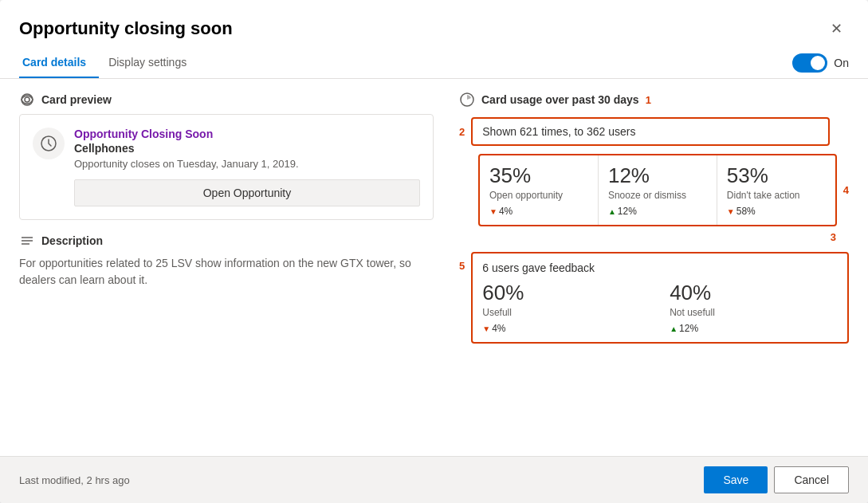  What do you see at coordinates (539, 190) in the screenshot?
I see `stat-open: 35% Open opportunity ▼ 4%` at bounding box center [539, 190].